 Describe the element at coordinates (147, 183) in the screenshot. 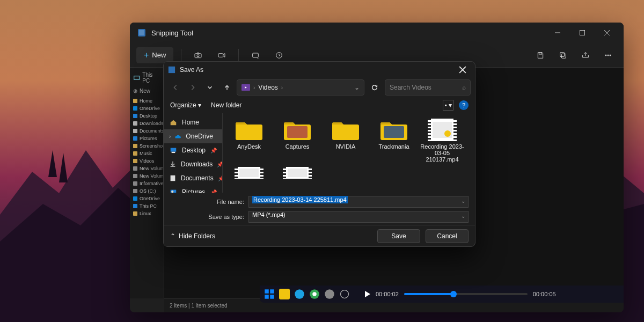

I see `explorer-sidebar: This PC ⊕ New HomeOneDriveDesktopDownloa…` at that location.